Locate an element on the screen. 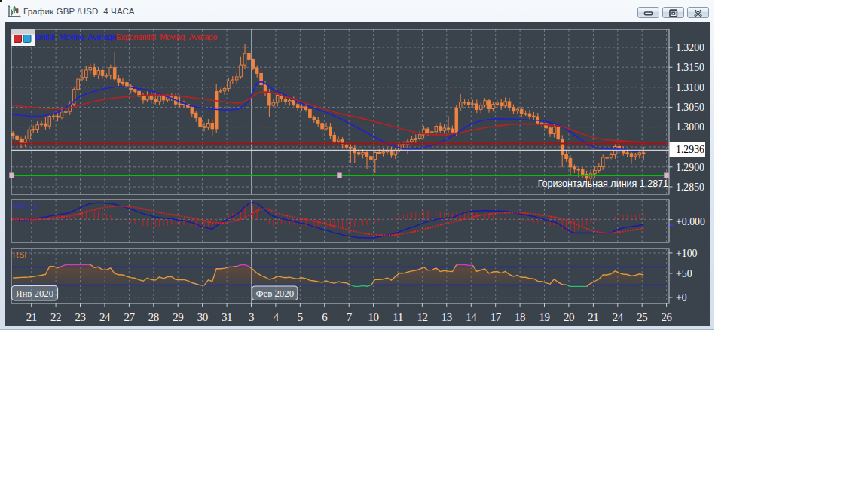 The width and height of the screenshot is (868, 488). svg-text: 6 is located at coordinates (325, 317).